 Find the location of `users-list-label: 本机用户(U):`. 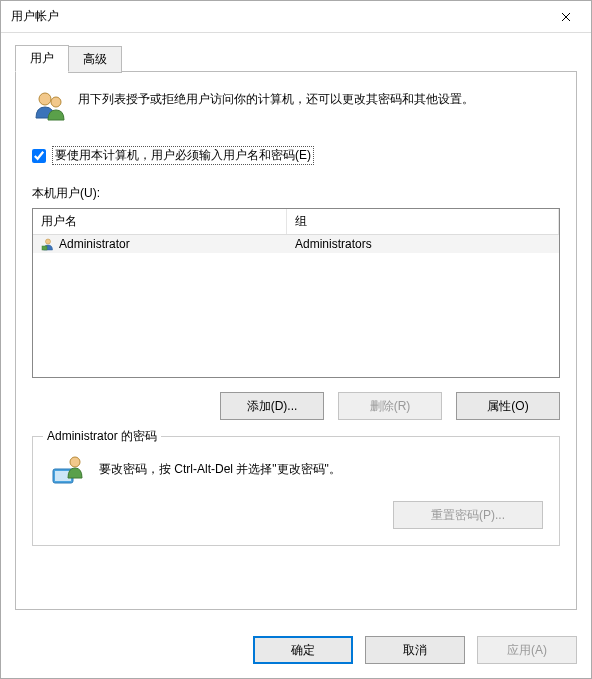

users-list-label: 本机用户(U): is located at coordinates (296, 194).